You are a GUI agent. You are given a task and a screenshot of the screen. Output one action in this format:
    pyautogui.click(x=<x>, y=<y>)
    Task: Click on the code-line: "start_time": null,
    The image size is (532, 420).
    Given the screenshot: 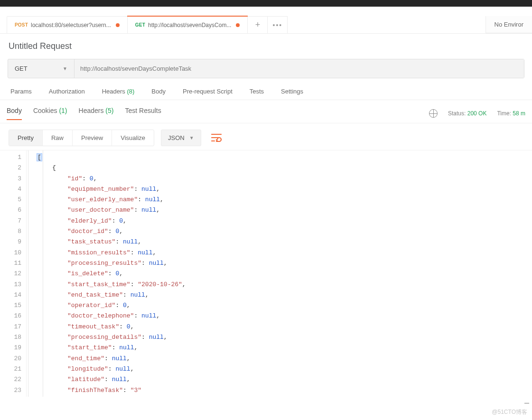 What is the action you would take?
    pyautogui.click(x=279, y=348)
    